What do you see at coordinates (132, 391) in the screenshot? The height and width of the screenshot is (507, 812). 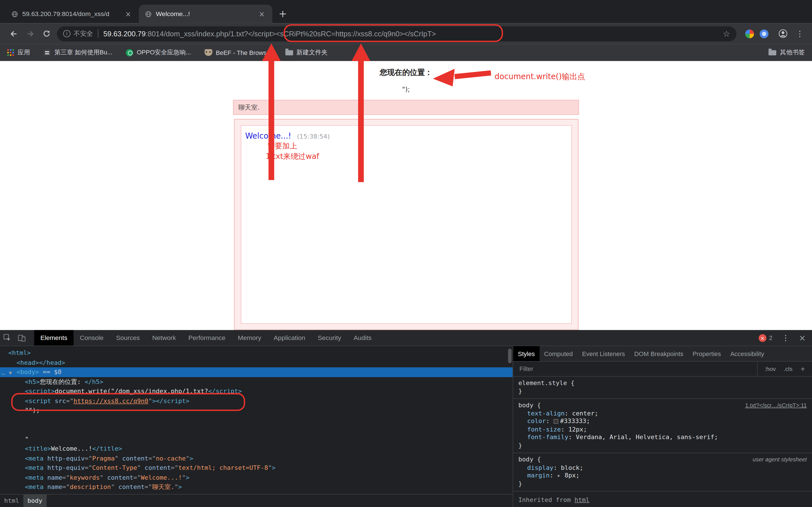 I see `dom-token: document.write("/dom_xss/index.php/1.txt…` at bounding box center [132, 391].